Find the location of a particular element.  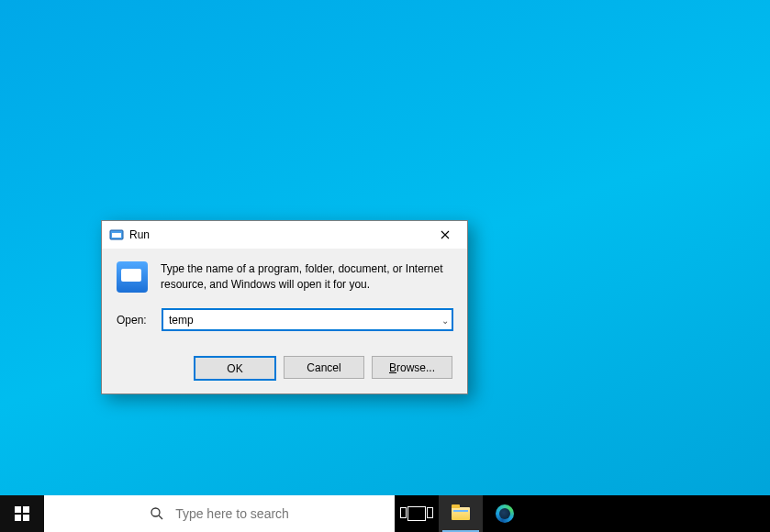

search-placeholder: Type here to search is located at coordinates (232, 514).